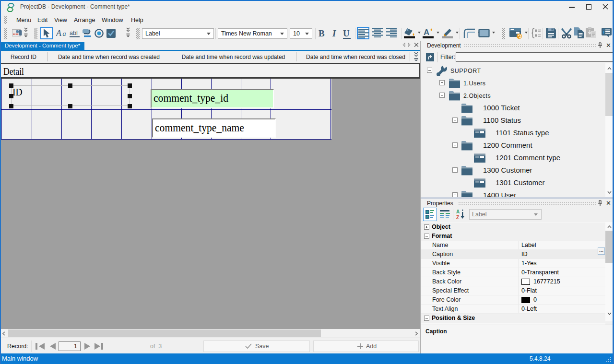 The width and height of the screenshot is (614, 364). I want to click on svg-text: abl, so click(74, 33).